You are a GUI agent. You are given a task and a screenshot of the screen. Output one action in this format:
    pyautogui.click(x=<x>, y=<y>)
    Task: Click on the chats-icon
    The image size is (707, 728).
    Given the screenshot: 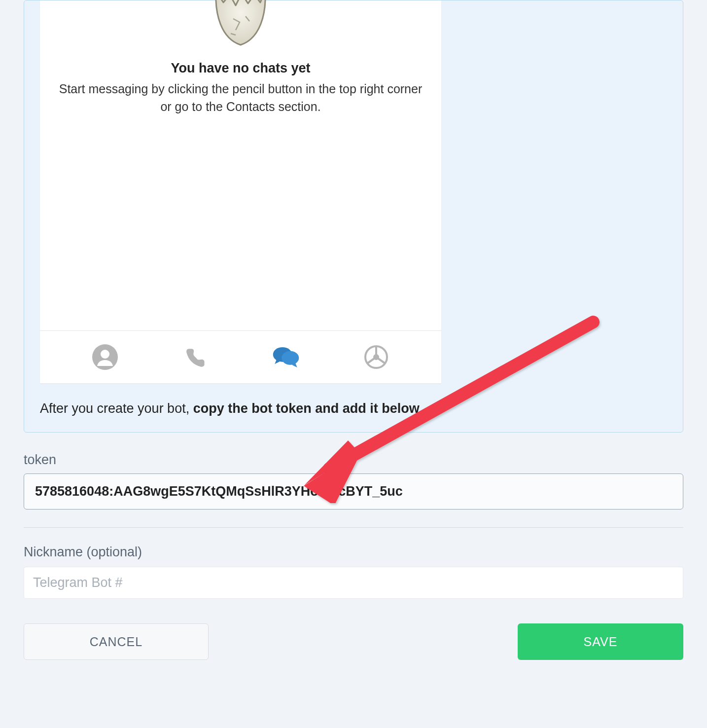 What is the action you would take?
    pyautogui.click(x=286, y=357)
    